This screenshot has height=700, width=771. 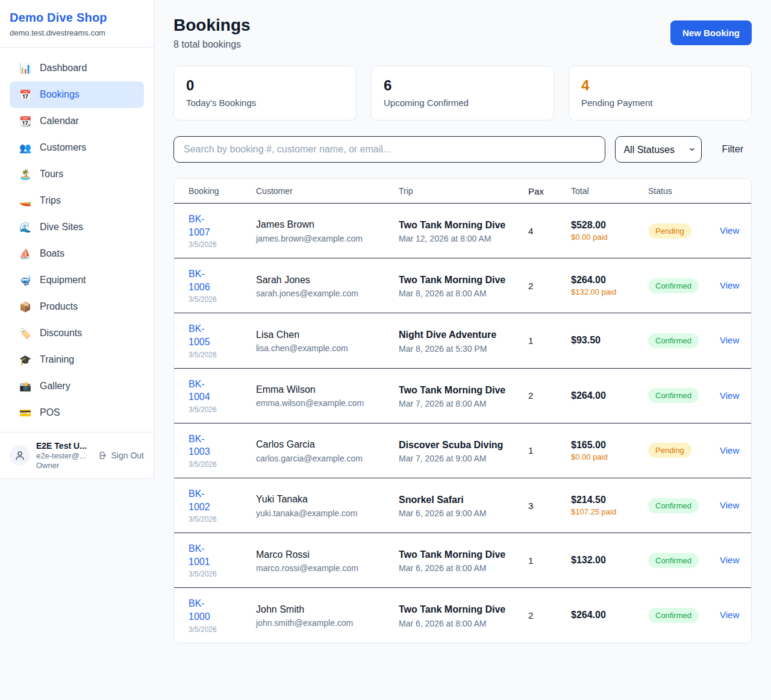 I want to click on sidebar-item-tours: 🏝️Tours, so click(x=77, y=174).